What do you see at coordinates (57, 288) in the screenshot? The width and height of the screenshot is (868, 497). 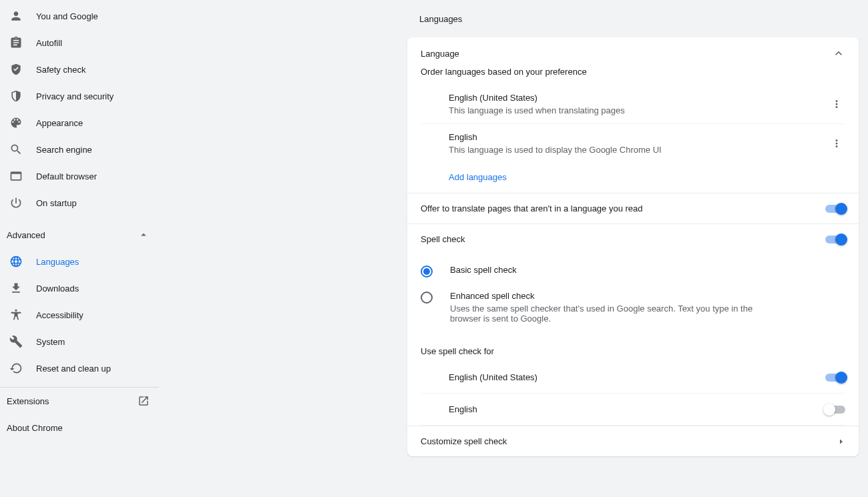 I see `nav-label: Downloads` at bounding box center [57, 288].